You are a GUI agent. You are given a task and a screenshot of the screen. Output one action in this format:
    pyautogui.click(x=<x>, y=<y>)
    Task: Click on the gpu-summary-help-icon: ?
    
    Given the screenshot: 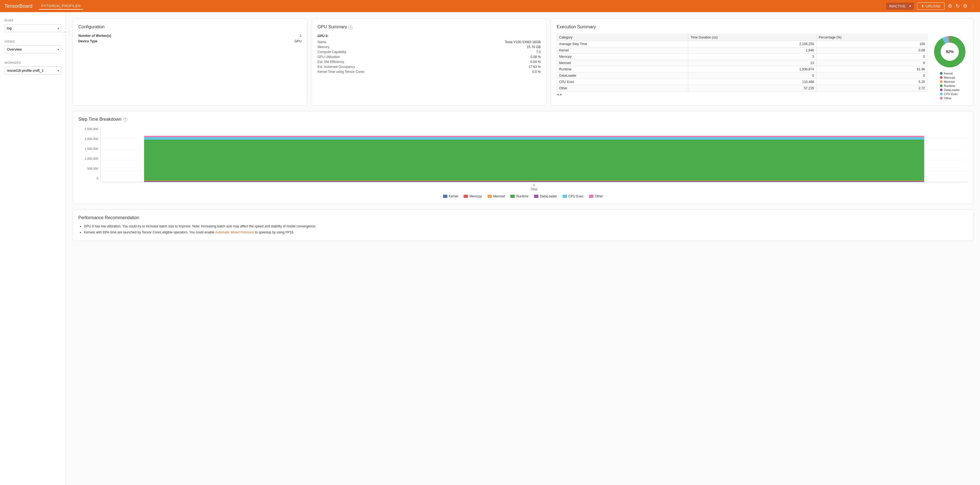 What is the action you would take?
    pyautogui.click(x=351, y=27)
    